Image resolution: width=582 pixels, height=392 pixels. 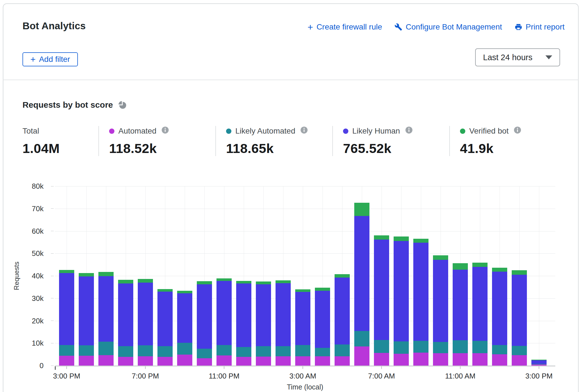 I want to click on stat-likely-automated-value: 118.65k, so click(x=279, y=148).